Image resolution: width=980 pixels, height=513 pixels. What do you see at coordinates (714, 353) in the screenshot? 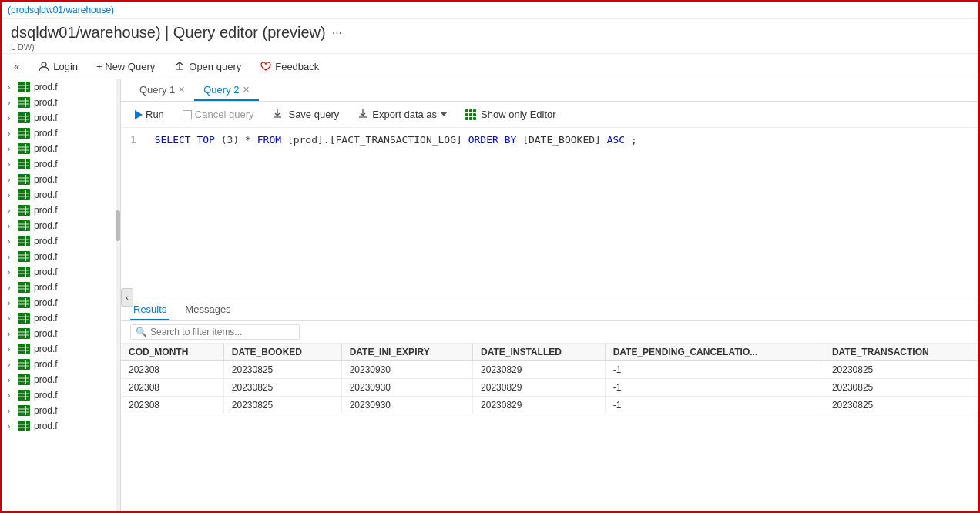
I see `col-header-date-pending: DATE_PENDING_CANCELATIO...` at bounding box center [714, 353].